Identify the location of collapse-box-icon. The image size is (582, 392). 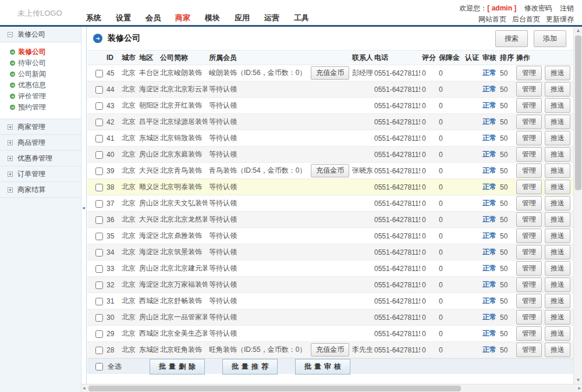
(10, 35).